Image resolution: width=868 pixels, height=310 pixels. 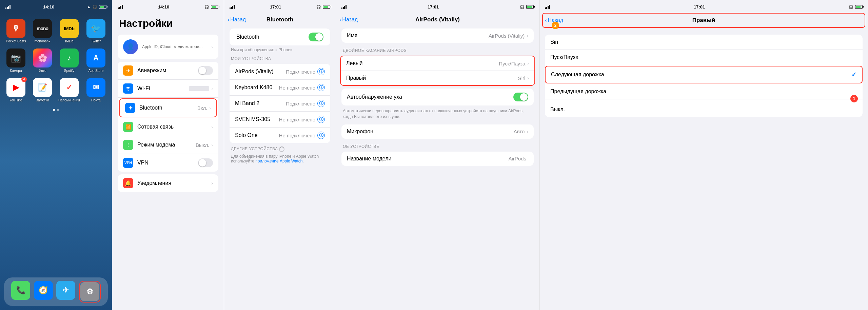 What do you see at coordinates (704, 92) in the screenshot?
I see `option-prev-track: Предыдущая дорожка 1` at bounding box center [704, 92].